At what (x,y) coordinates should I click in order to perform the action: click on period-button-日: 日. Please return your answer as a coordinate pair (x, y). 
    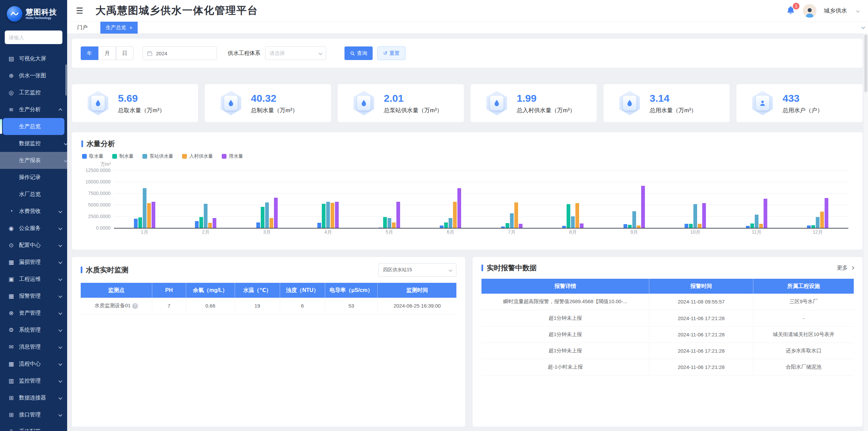
    Looking at the image, I should click on (125, 53).